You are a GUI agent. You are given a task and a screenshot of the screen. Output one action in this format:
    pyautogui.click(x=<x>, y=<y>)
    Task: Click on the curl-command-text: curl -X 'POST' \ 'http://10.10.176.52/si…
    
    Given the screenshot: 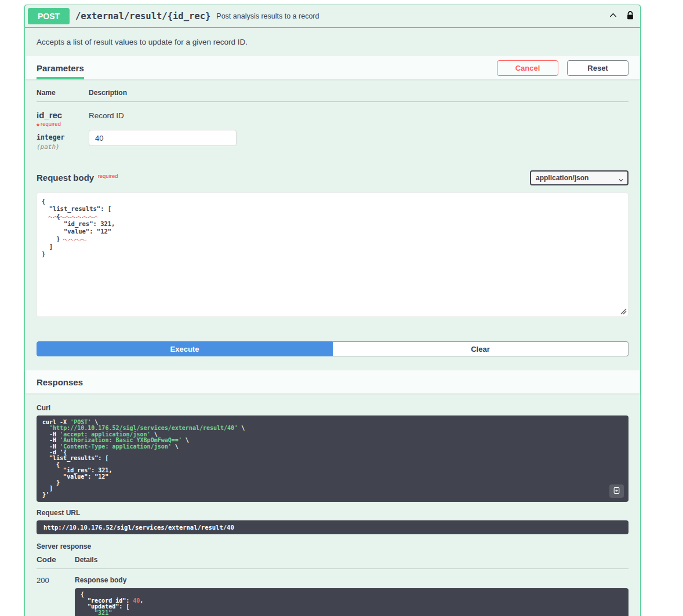 What is the action you would take?
    pyautogui.click(x=333, y=459)
    